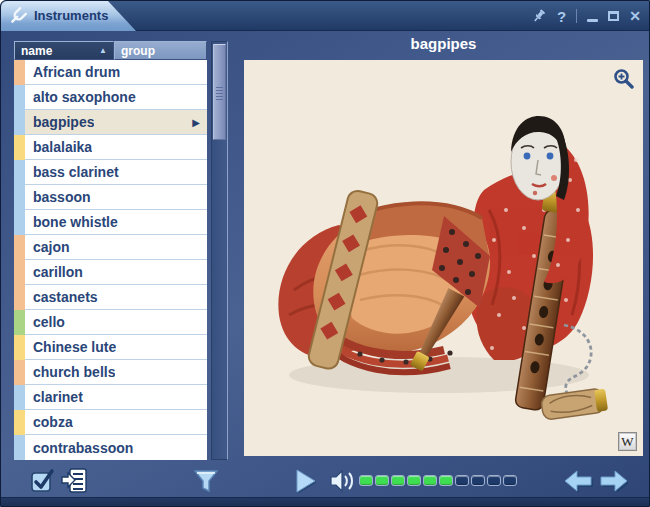 Image resolution: width=650 pixels, height=507 pixels. I want to click on list-item: cello, so click(110, 322).